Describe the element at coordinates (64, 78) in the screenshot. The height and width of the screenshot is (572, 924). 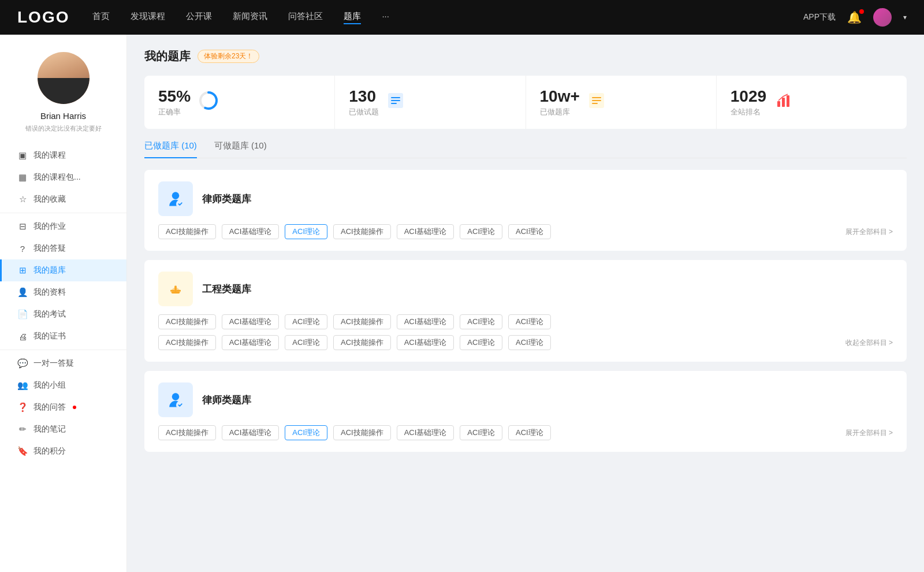
I see `user-avatar-image` at that location.